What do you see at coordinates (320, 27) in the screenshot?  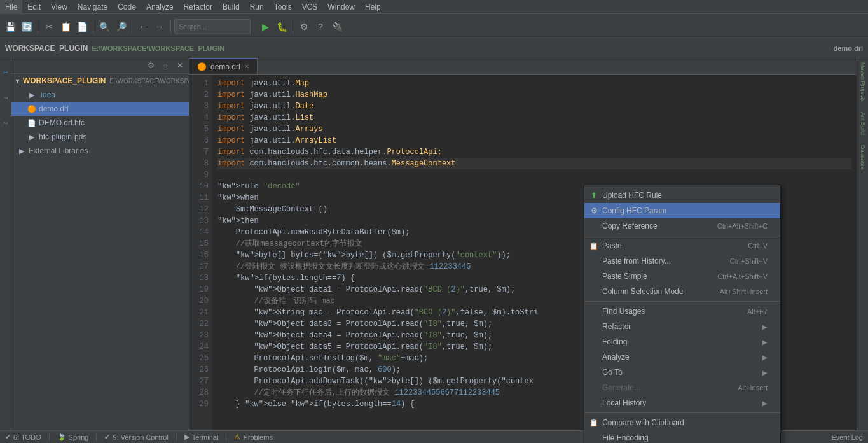 I see `help-btn: ?` at bounding box center [320, 27].